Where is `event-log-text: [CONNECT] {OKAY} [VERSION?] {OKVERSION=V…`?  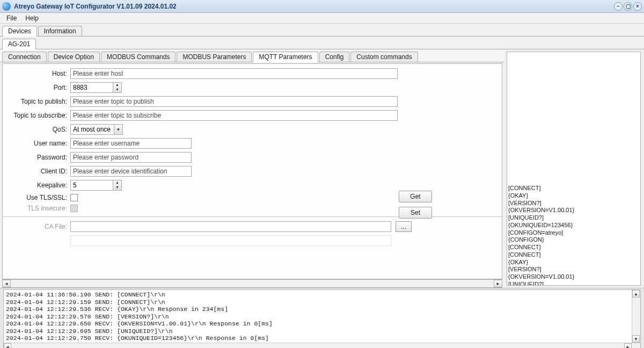 event-log-text: [CONNECT] {OKAY} [VERSION?] {OKVERSION=V… is located at coordinates (574, 235).